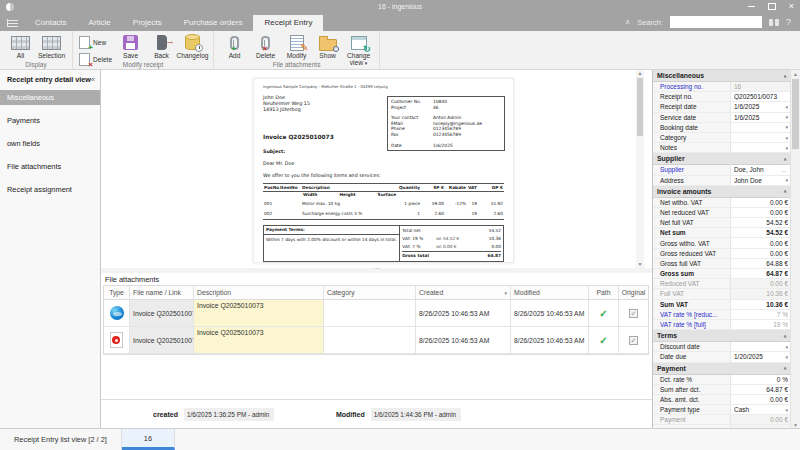 The height and width of the screenshot is (450, 800). What do you see at coordinates (100, 23) in the screenshot?
I see `tab-article: Article` at bounding box center [100, 23].